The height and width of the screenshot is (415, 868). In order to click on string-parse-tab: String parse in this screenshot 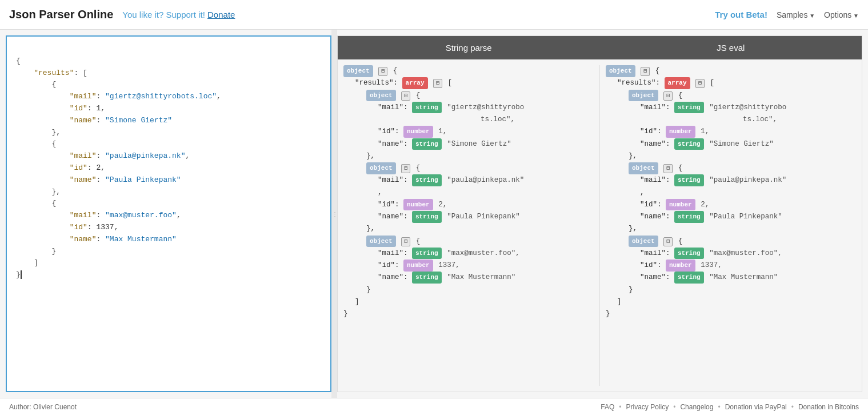, I will do `click(469, 48)`.